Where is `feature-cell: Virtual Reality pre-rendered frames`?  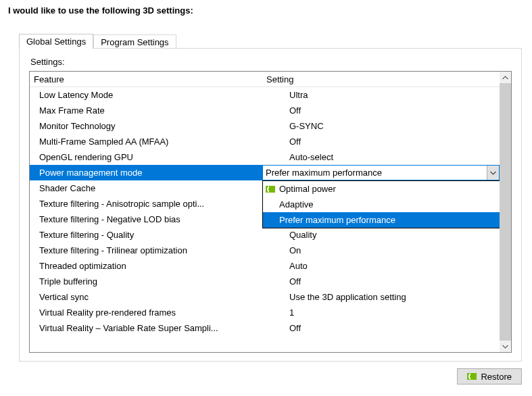 feature-cell: Virtual Reality pre-rendered frames is located at coordinates (146, 312).